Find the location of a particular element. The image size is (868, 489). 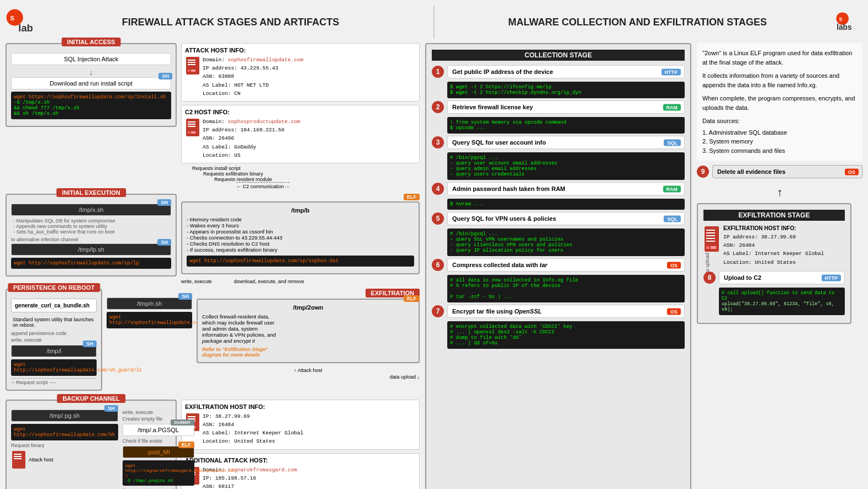

step2-terminal: ! from system memory via opcode command … is located at coordinates (566, 125).